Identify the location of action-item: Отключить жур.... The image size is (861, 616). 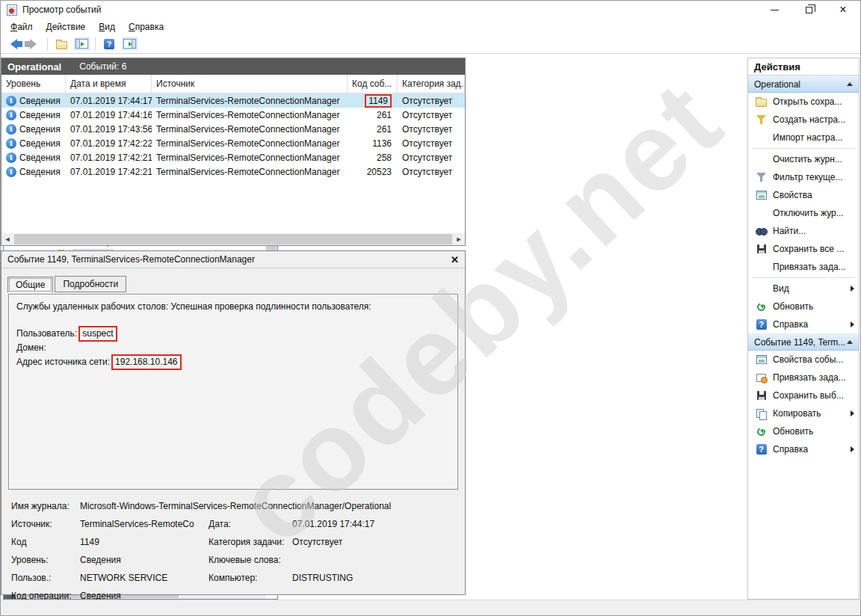
(803, 213).